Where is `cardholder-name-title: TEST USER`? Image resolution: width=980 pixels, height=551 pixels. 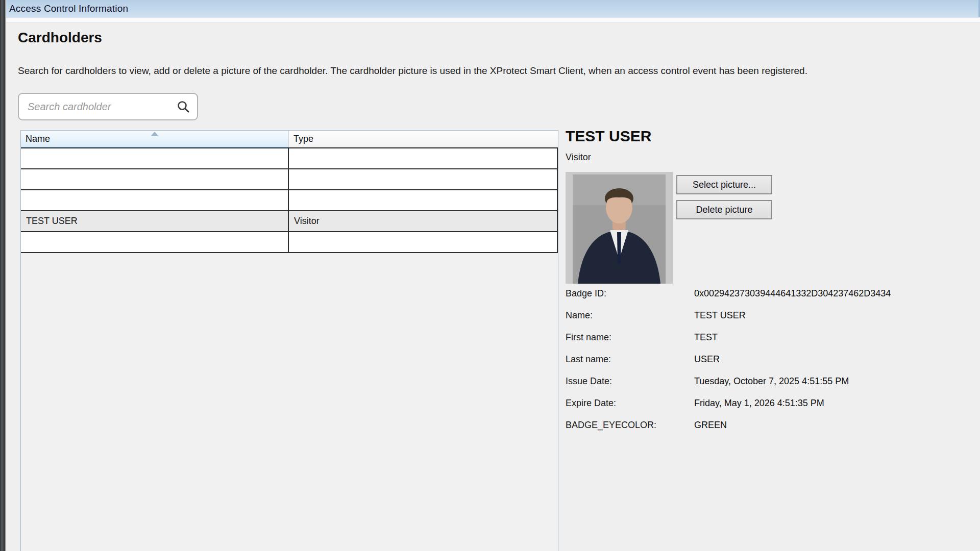 cardholder-name-title: TEST USER is located at coordinates (608, 136).